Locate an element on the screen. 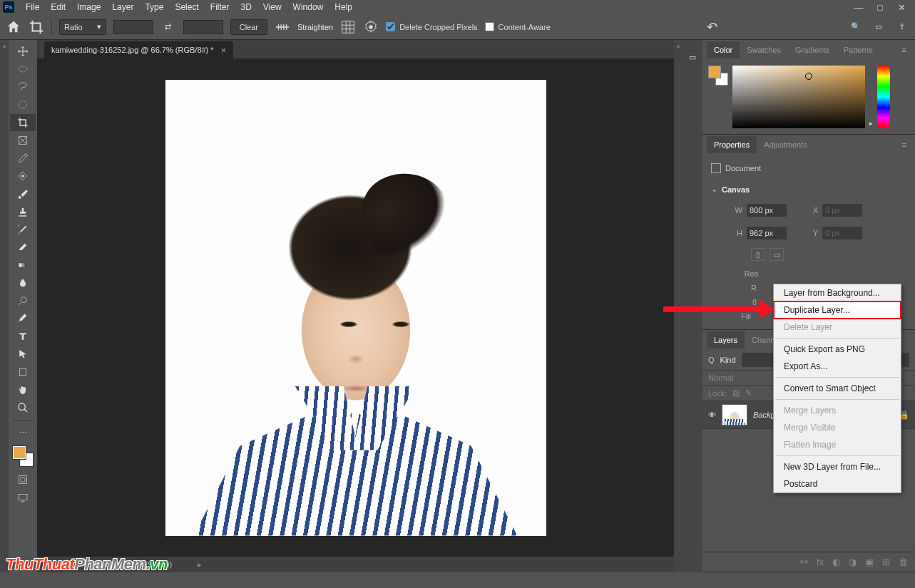 The image size is (915, 588). menu-type: Type is located at coordinates (154, 7).